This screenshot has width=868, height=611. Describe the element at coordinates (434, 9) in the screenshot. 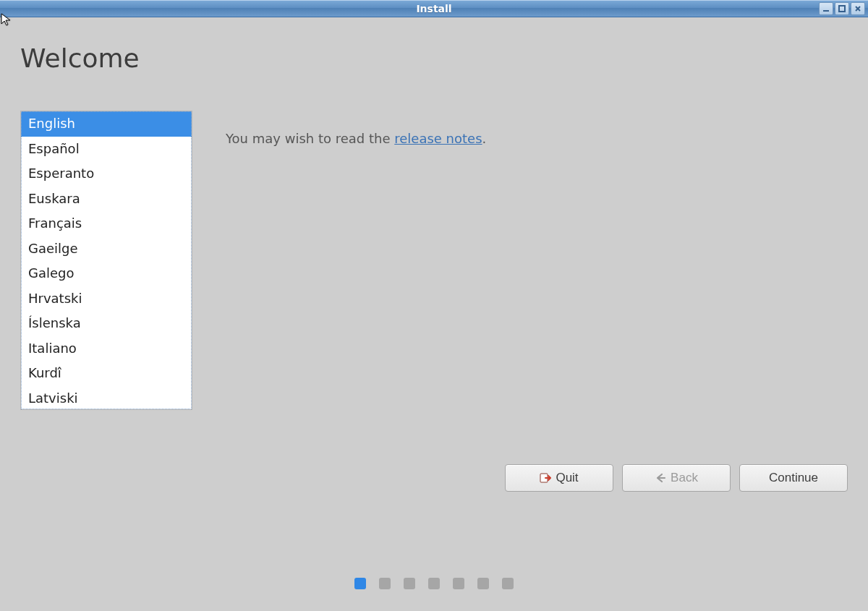

I see `window-title: Install` at that location.